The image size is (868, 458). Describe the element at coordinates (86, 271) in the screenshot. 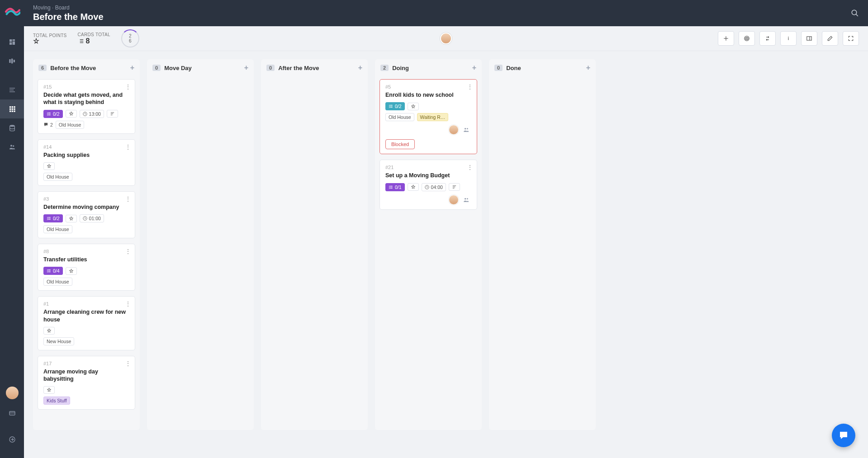

I see `badge-row: 0/4` at that location.